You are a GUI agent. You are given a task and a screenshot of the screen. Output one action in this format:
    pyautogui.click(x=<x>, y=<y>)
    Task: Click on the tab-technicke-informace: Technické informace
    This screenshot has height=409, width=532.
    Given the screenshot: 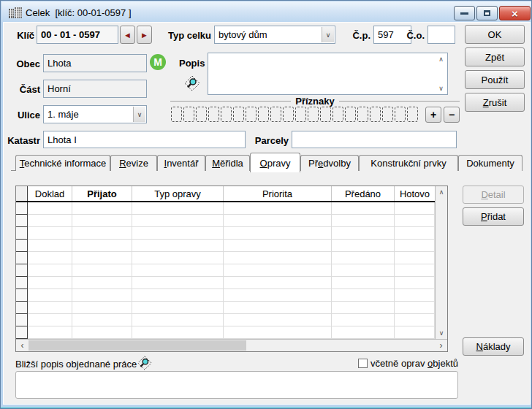 What is the action you would take?
    pyautogui.click(x=63, y=163)
    